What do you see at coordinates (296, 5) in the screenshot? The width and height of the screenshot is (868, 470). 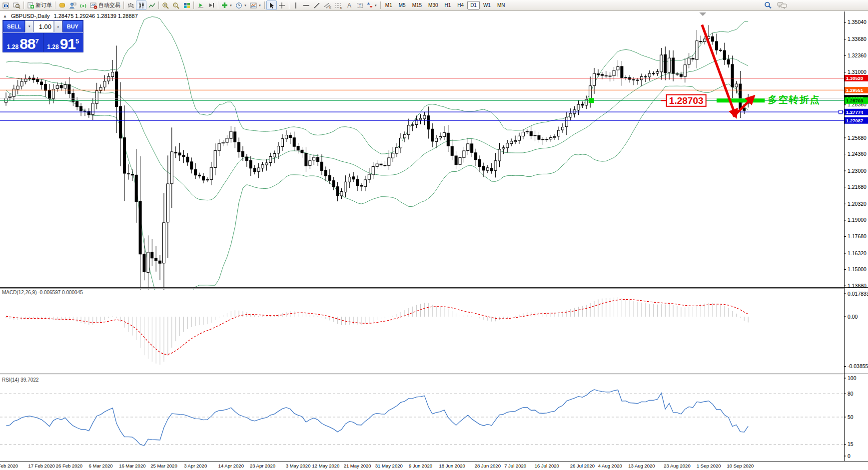 I see `vertical-line-icon` at bounding box center [296, 5].